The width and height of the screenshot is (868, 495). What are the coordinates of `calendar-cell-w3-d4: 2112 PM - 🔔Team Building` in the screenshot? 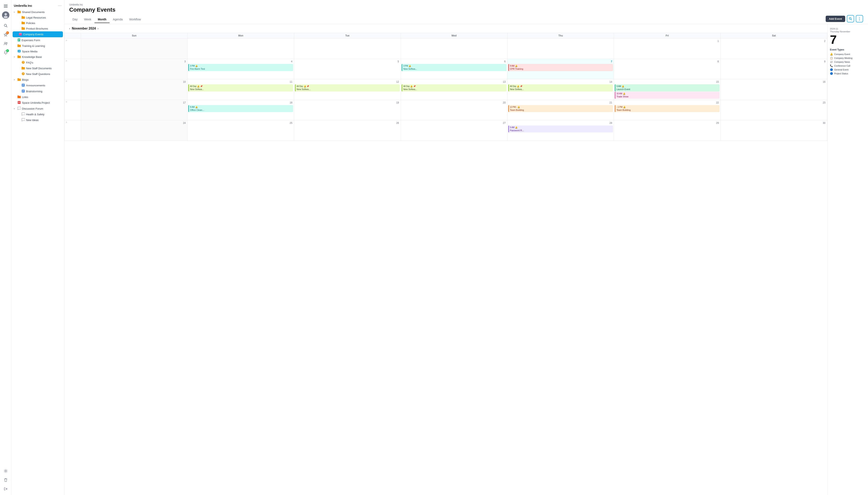 It's located at (561, 110).